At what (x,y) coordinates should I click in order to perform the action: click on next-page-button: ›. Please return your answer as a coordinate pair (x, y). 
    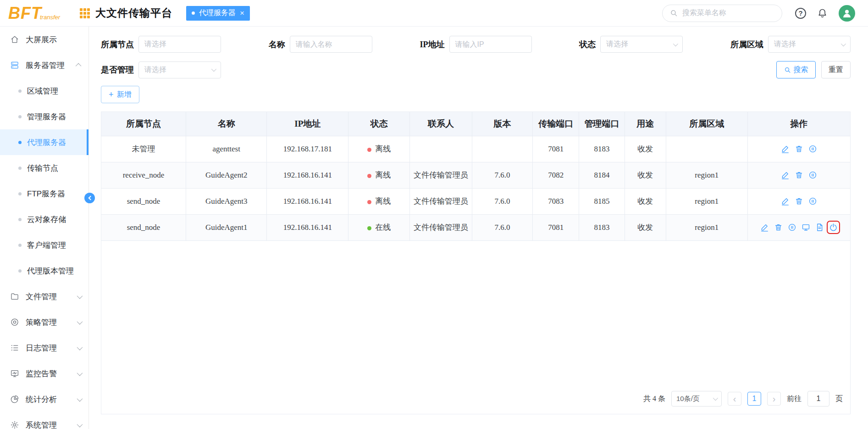
    Looking at the image, I should click on (774, 399).